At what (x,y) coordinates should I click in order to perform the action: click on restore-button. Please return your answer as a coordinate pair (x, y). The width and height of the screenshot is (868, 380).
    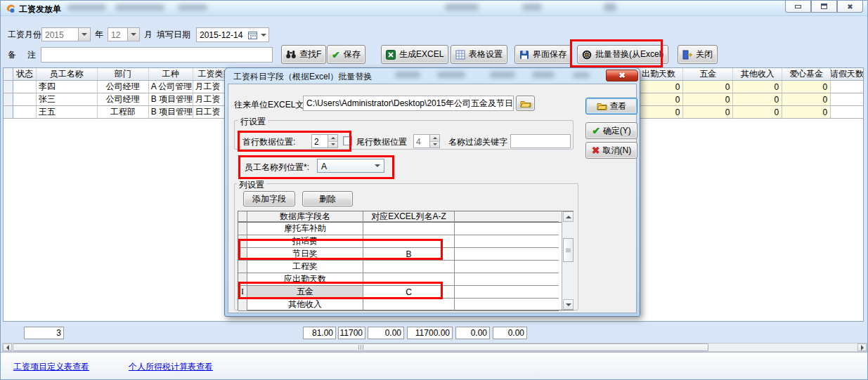
    Looking at the image, I should click on (824, 7).